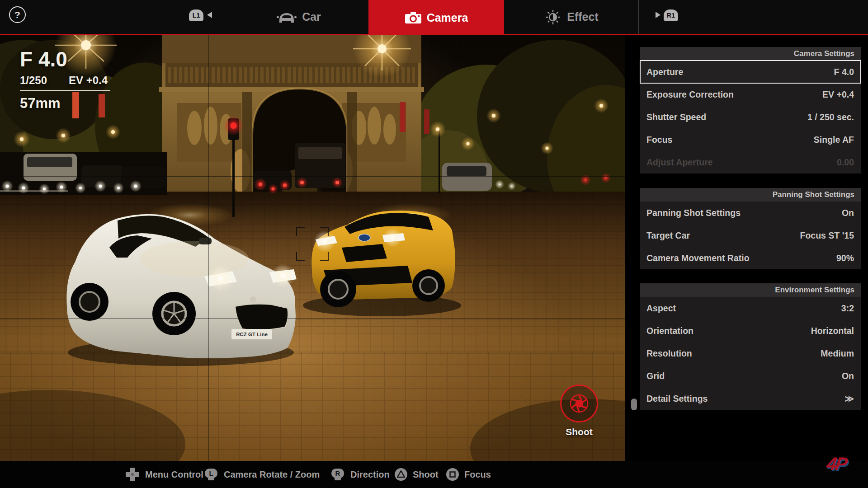 This screenshot has height=488, width=868. I want to click on tab-camera: Camera, so click(436, 18).